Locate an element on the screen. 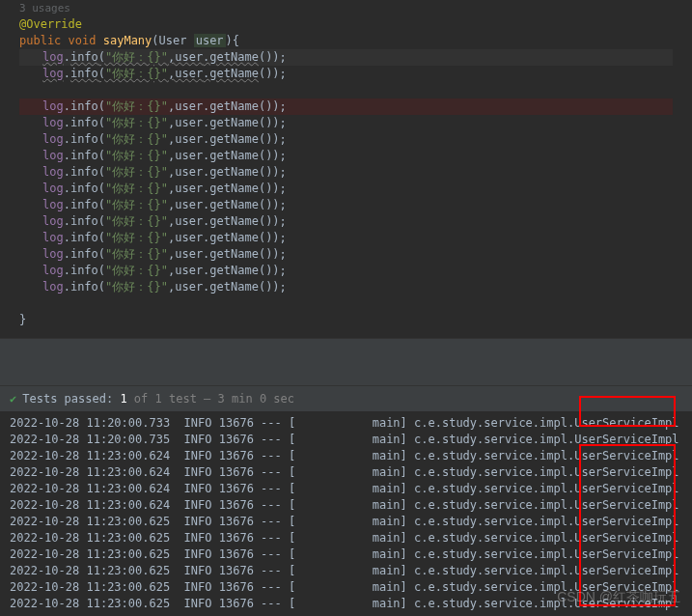 The width and height of the screenshot is (692, 616). watermark: CSDN @红茶咖玩五 is located at coordinates (619, 598).